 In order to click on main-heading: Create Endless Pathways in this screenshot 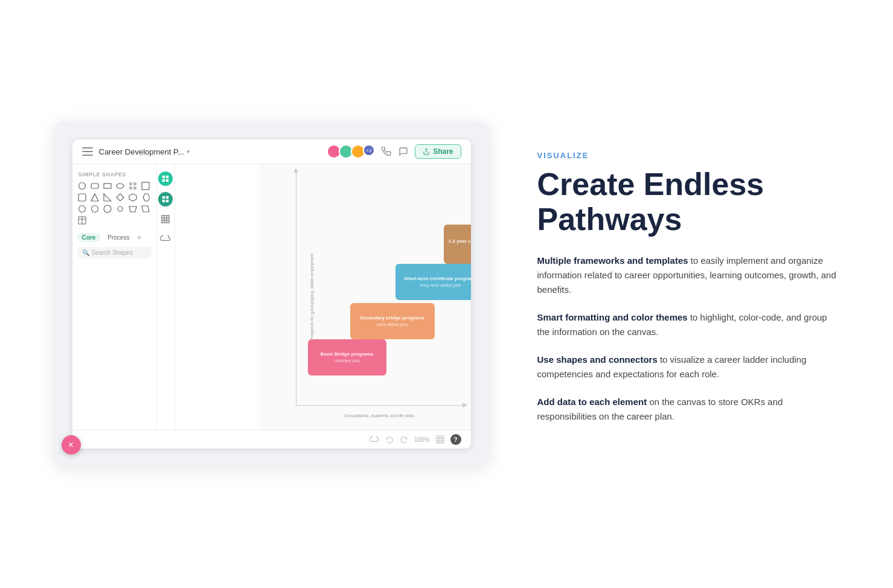, I will do `click(688, 202)`.